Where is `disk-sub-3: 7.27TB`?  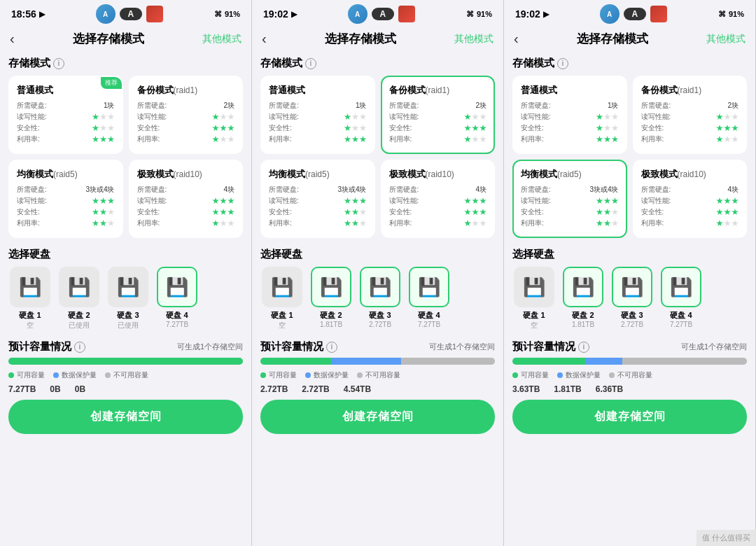 disk-sub-3: 7.27TB is located at coordinates (681, 325).